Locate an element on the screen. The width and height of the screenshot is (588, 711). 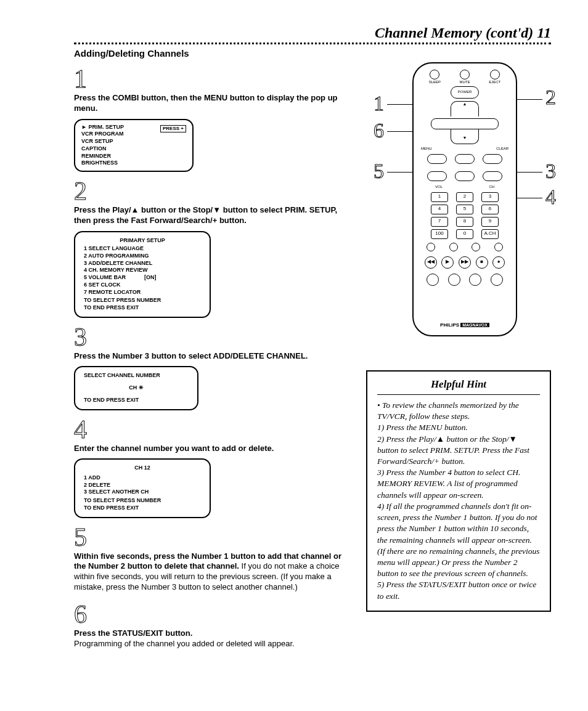
key-ach: A.CH is located at coordinates (490, 234).